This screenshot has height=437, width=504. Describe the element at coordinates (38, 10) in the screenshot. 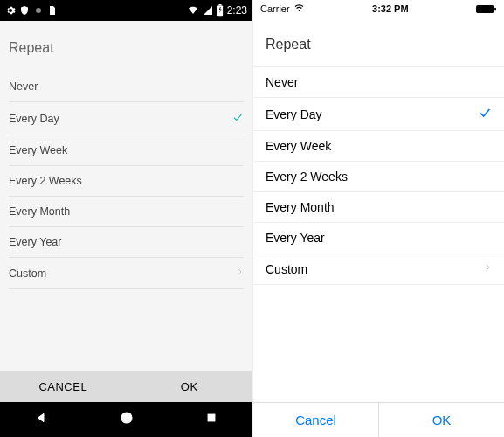

I see `circle-icon` at that location.